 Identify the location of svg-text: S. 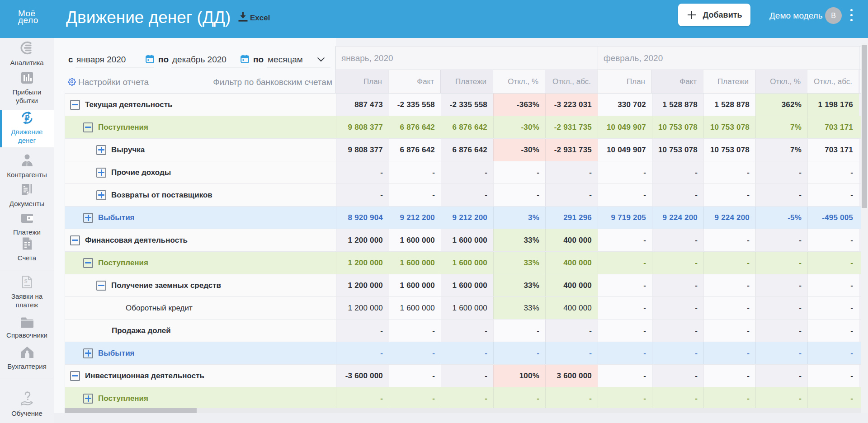
(25, 281).